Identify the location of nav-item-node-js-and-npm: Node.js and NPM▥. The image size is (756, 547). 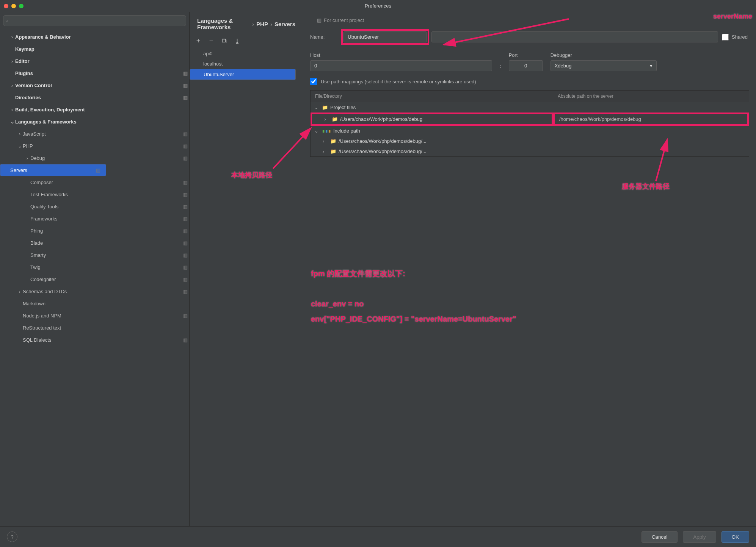
(95, 316).